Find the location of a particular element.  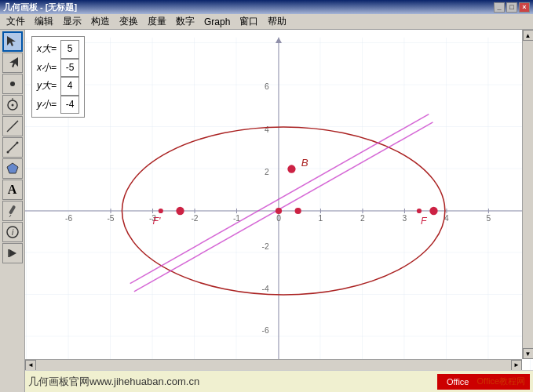

menu-edit: 编辑 is located at coordinates (44, 22).